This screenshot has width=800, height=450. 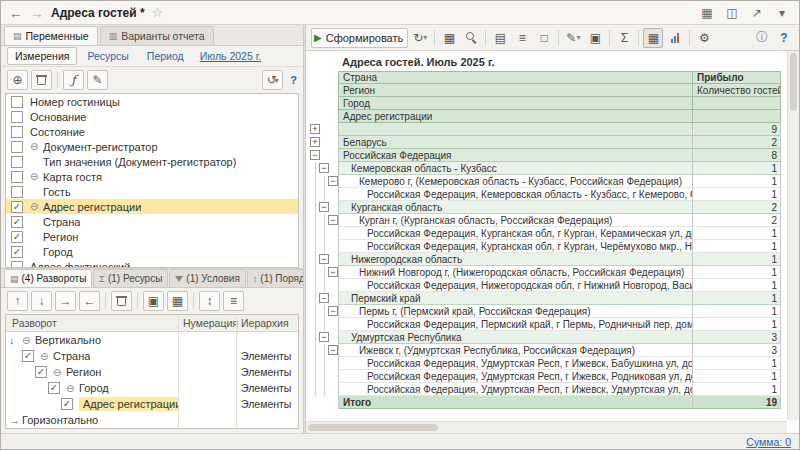 I want to click on save-button: ▤, so click(x=500, y=38).